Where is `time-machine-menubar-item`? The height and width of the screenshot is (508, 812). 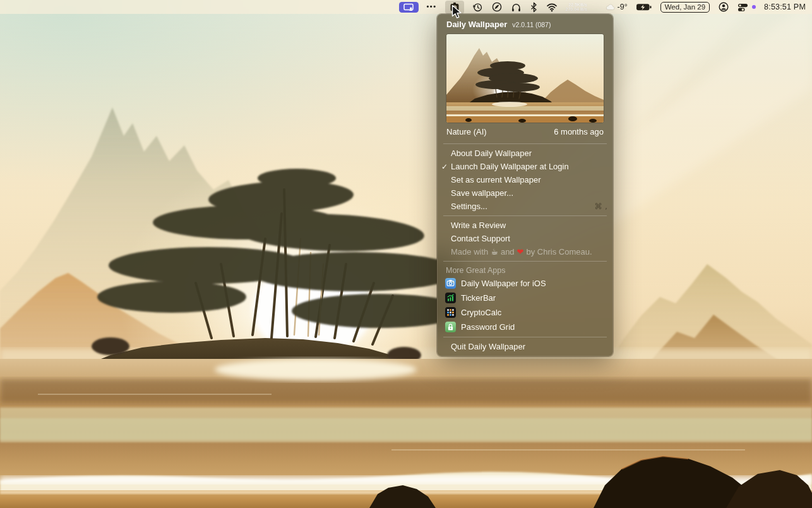 time-machine-menubar-item is located at coordinates (477, 7).